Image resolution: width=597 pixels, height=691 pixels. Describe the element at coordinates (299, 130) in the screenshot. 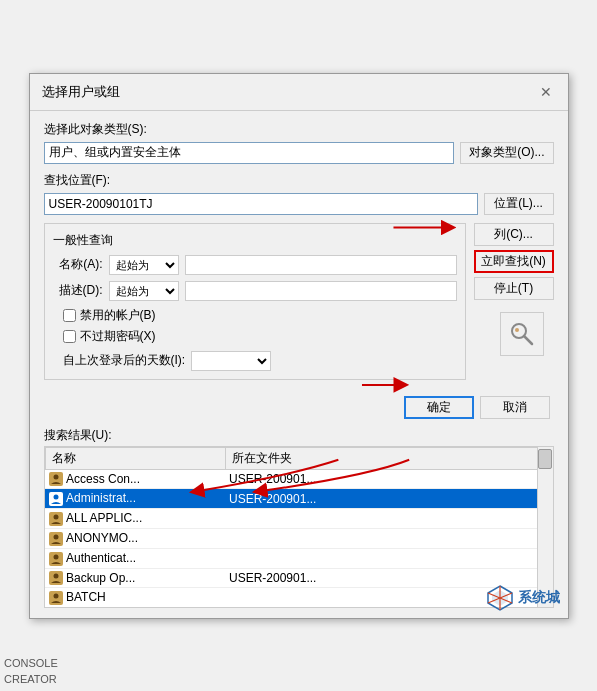

I see `object-type-label: 选择此对象类型(S):` at that location.